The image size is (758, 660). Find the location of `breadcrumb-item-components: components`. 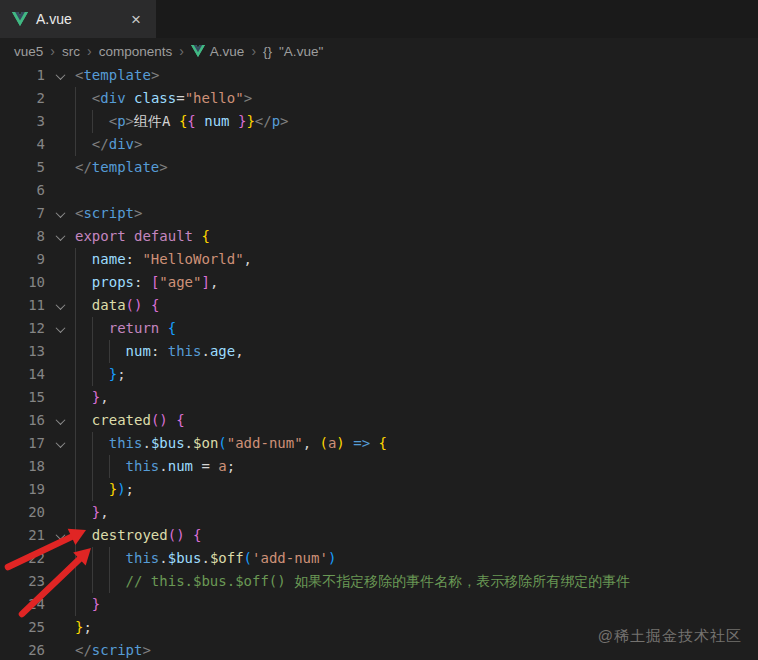

breadcrumb-item-components: components is located at coordinates (136, 52).